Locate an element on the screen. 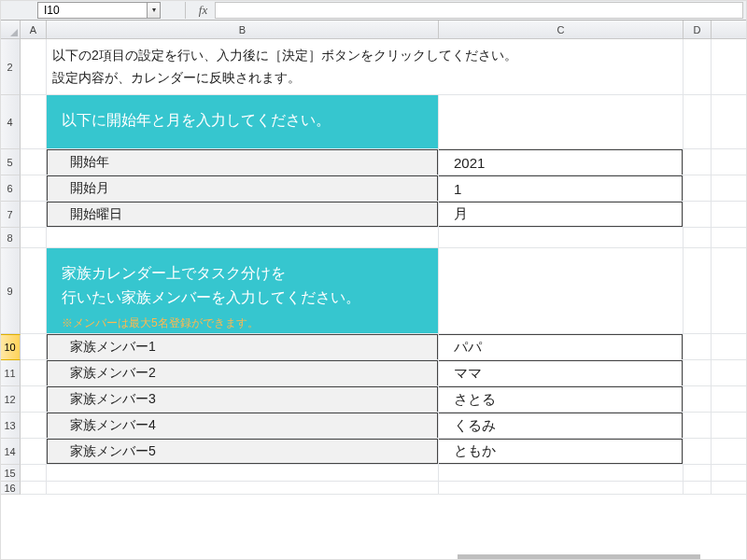  member4-value: くるみ is located at coordinates (560, 426).